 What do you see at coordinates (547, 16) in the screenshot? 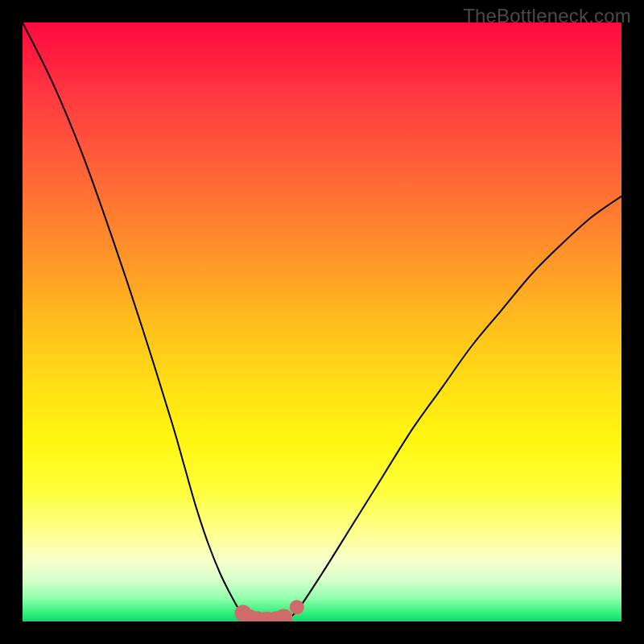
I see `watermark-text: TheBottleneck.com` at bounding box center [547, 16].